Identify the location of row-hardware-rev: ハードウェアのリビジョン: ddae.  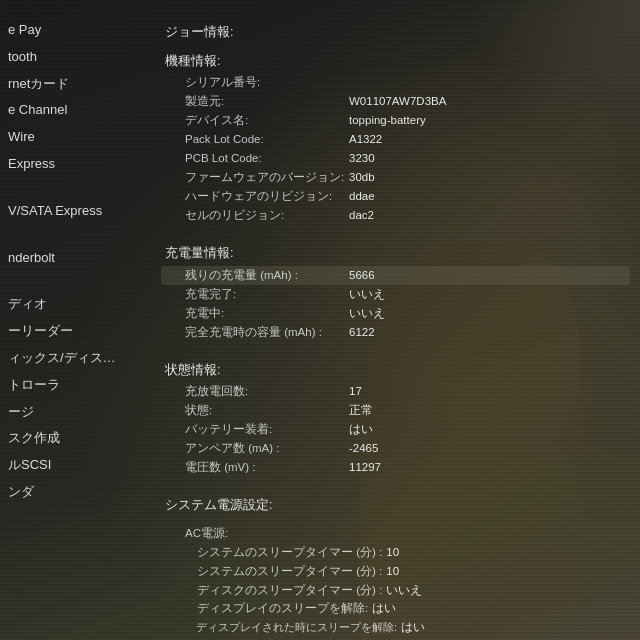
(398, 196).